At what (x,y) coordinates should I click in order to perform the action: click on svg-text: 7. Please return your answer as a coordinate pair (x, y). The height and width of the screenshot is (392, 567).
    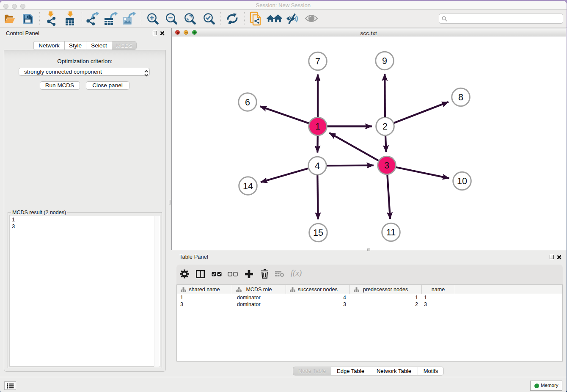
    Looking at the image, I should click on (318, 61).